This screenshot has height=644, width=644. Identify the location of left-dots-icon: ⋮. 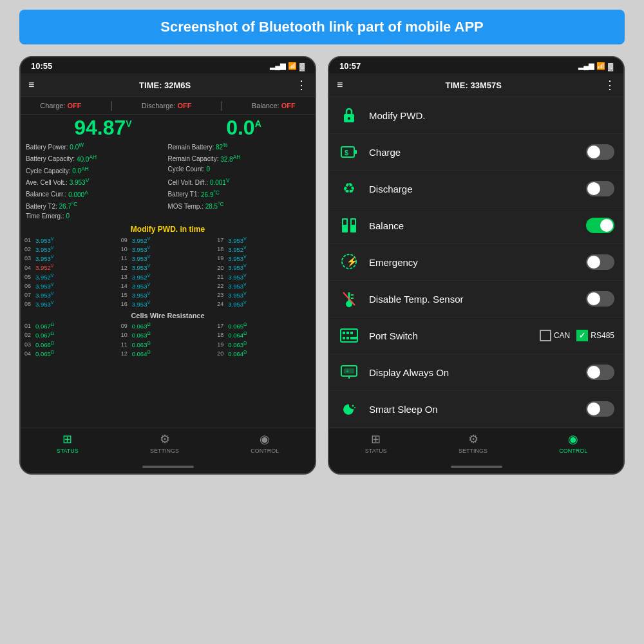
(301, 85).